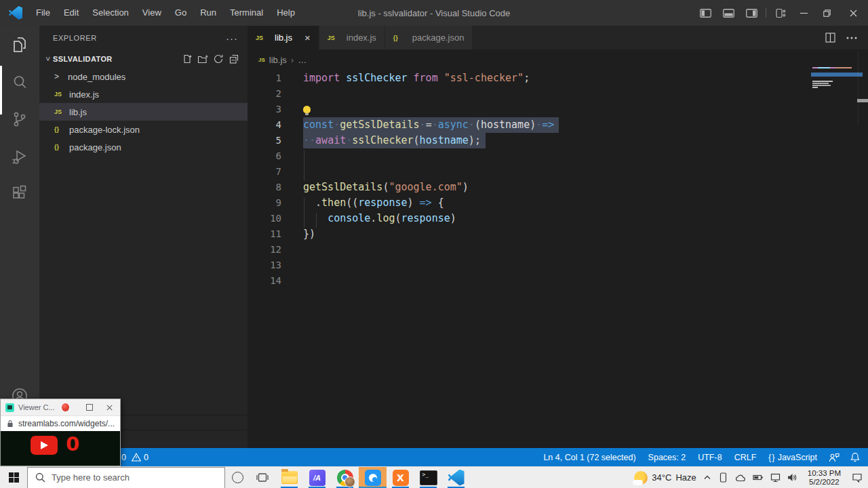 This screenshot has height=488, width=868. I want to click on activity-run-debug, so click(20, 156).